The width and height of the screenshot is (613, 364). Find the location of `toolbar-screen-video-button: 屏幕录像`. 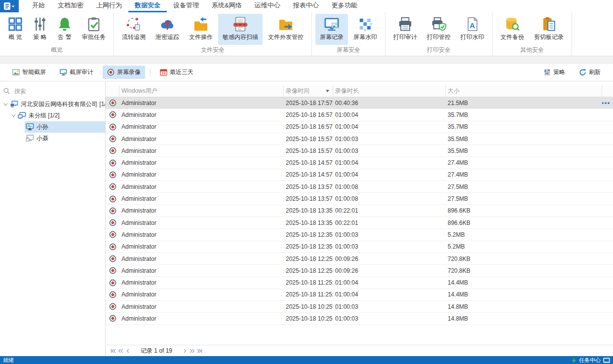

toolbar-screen-video-button: 屏幕录像 is located at coordinates (124, 72).